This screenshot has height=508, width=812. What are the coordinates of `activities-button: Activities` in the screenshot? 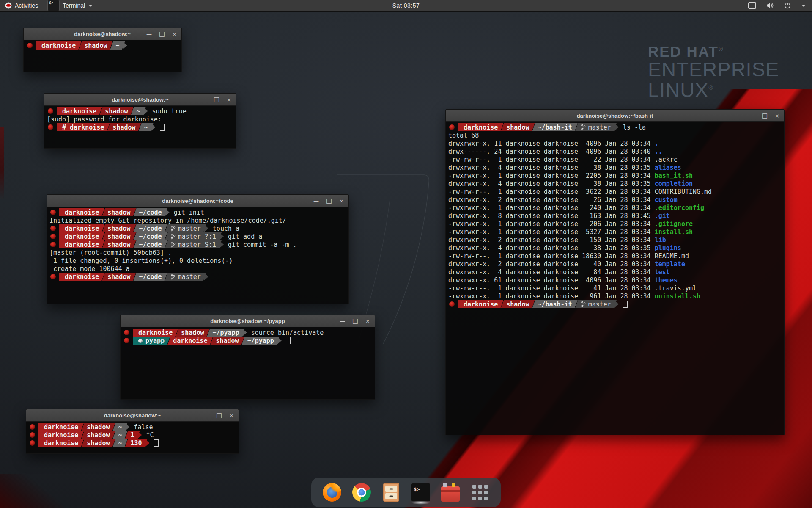 It's located at (22, 6).